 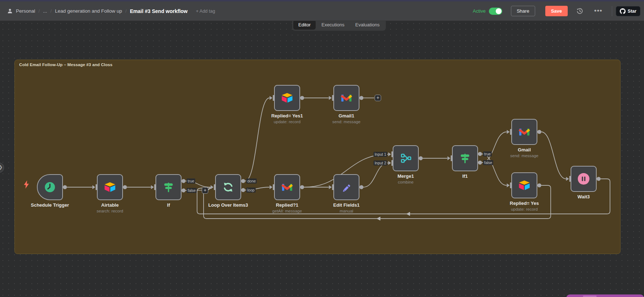 What do you see at coordinates (523, 11) in the screenshot?
I see `share-button: Share` at bounding box center [523, 11].